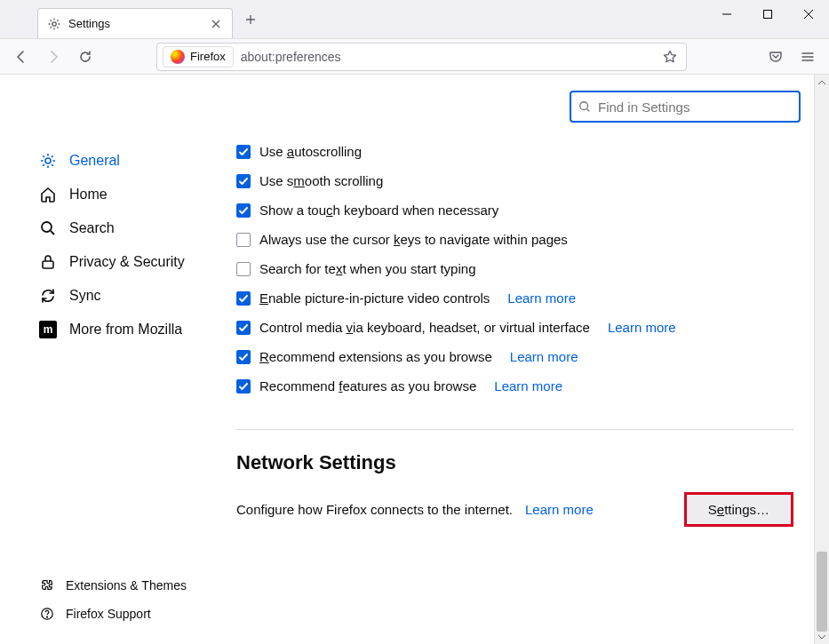 The width and height of the screenshot is (829, 644). Describe the element at coordinates (515, 463) in the screenshot. I see `network-settings-title: Network Settings` at that location.